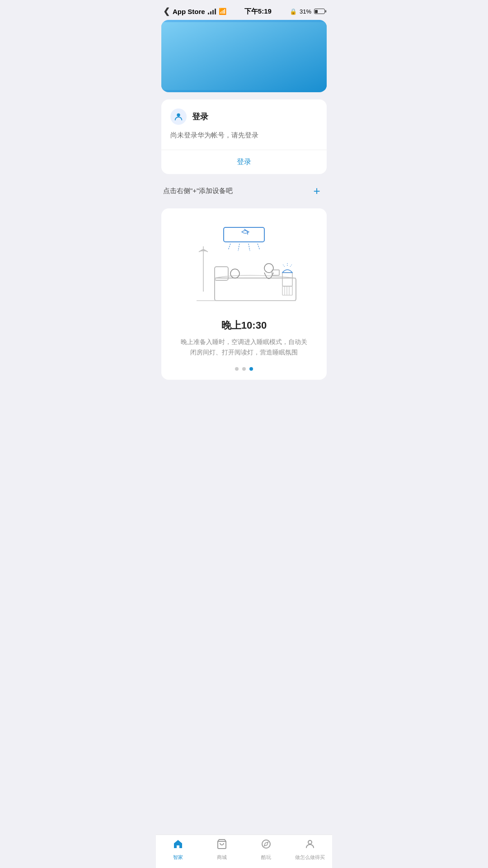  What do you see at coordinates (198, 191) in the screenshot?
I see `add-device-text: 点击右侧"+"添加设备吧` at bounding box center [198, 191].